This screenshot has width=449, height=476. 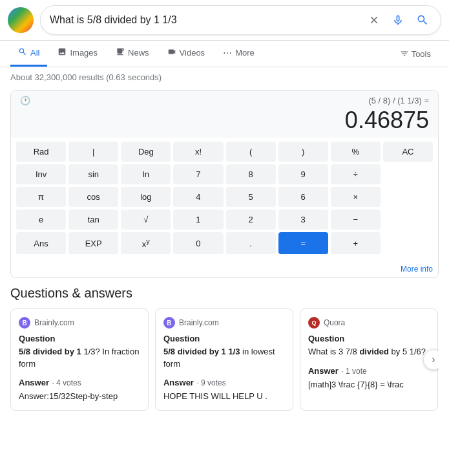 I want to click on qa-card-2-answer: HOPE THIS WILL HELP U ., so click(x=224, y=396).